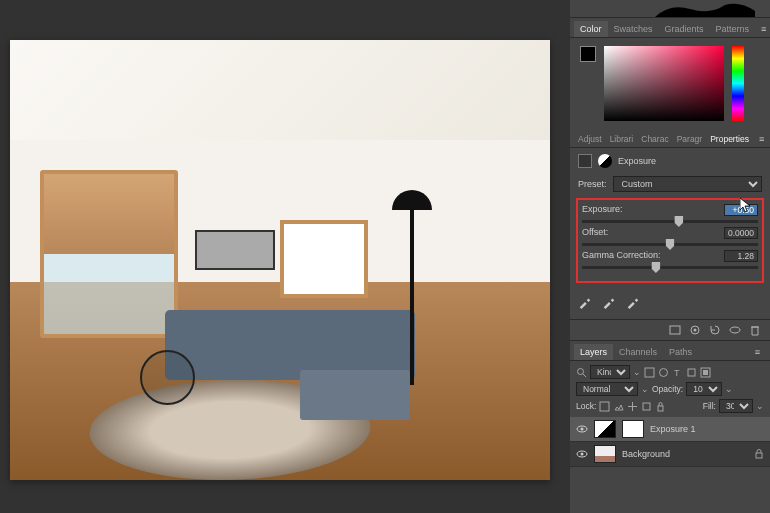 The height and width of the screenshot is (513, 770). Describe the element at coordinates (602, 210) in the screenshot. I see `exposure-label: Exposure:` at that location.